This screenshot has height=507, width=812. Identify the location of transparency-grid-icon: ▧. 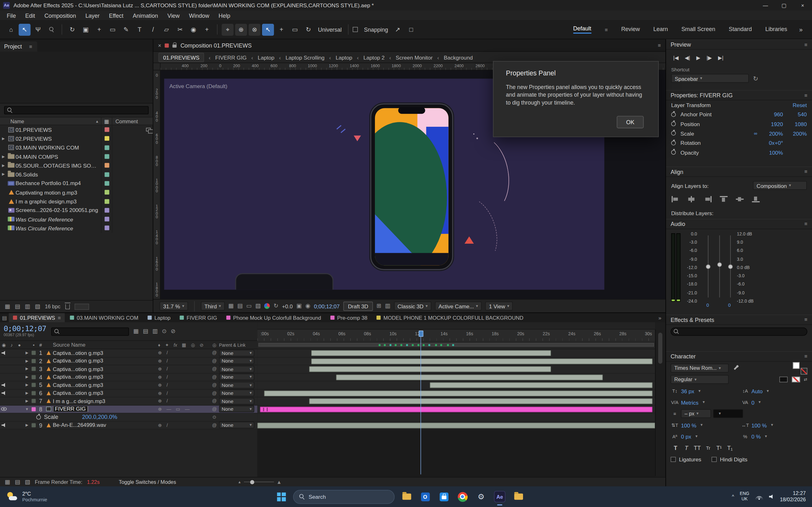
(258, 306).